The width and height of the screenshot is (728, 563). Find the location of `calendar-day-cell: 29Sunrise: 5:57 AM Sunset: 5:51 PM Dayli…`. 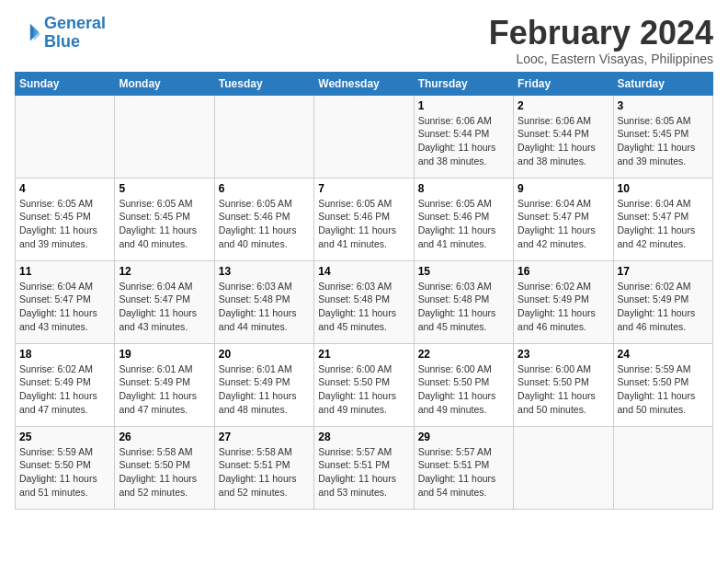

calendar-day-cell: 29Sunrise: 5:57 AM Sunset: 5:51 PM Dayli… is located at coordinates (463, 467).